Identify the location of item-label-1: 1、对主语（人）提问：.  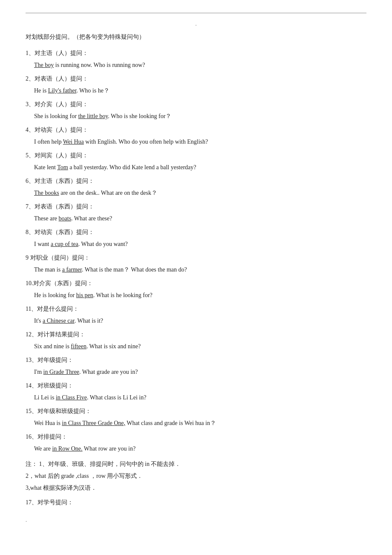
(196, 53).